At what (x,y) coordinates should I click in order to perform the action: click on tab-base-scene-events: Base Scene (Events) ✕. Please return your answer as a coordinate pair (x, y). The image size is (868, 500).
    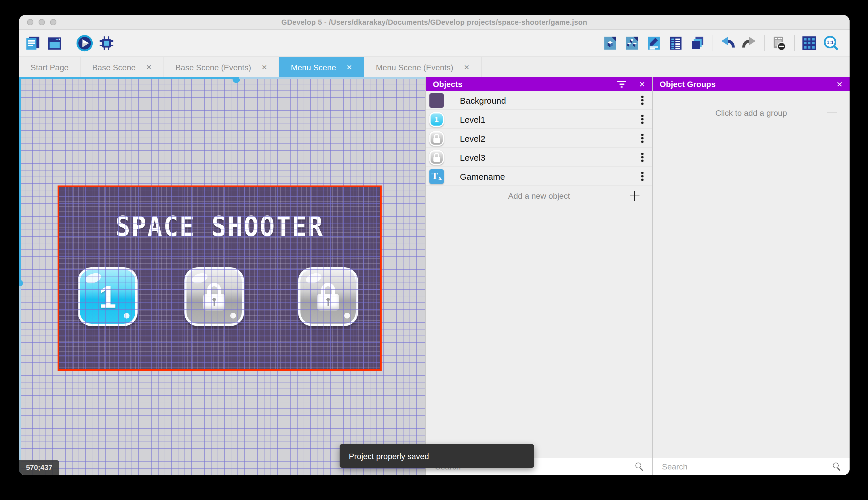
    Looking at the image, I should click on (222, 67).